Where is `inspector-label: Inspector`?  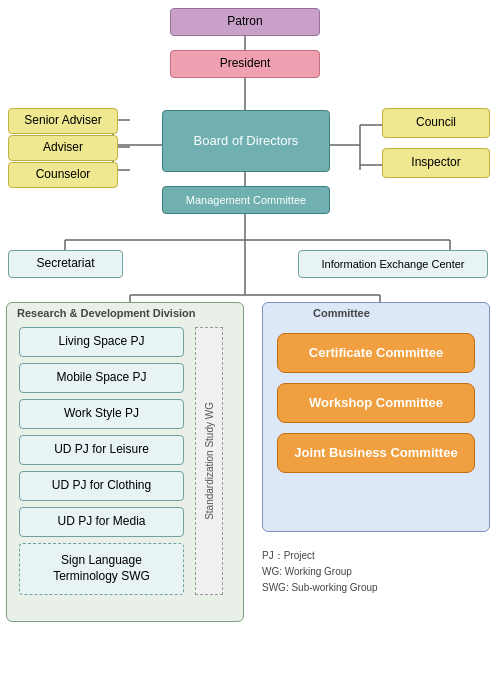 inspector-label: Inspector is located at coordinates (436, 163).